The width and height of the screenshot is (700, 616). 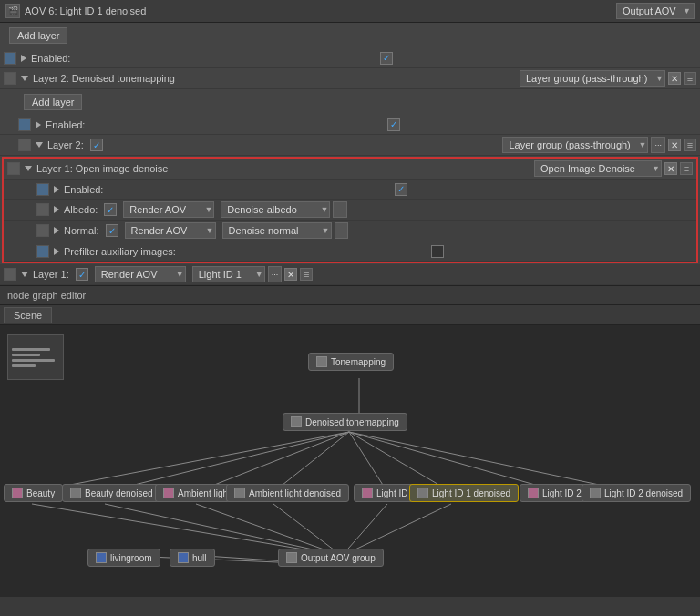 What do you see at coordinates (200, 558) in the screenshot?
I see `hull-label: hull` at bounding box center [200, 558].